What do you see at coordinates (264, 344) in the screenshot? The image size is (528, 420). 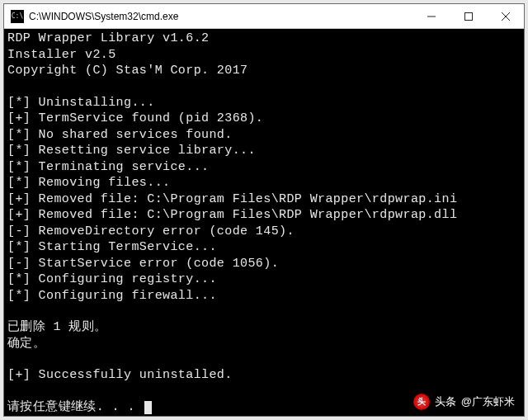 I see `terminal-line: 确定。` at bounding box center [264, 344].